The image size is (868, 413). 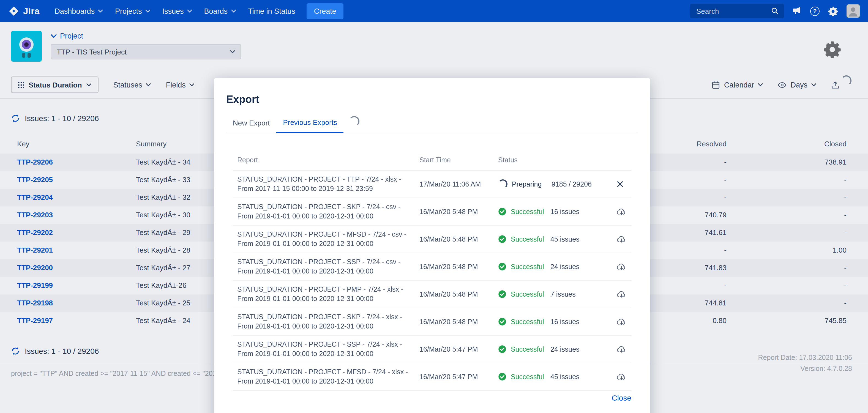 I want to click on export-status: Successful 7 issues, so click(x=553, y=294).